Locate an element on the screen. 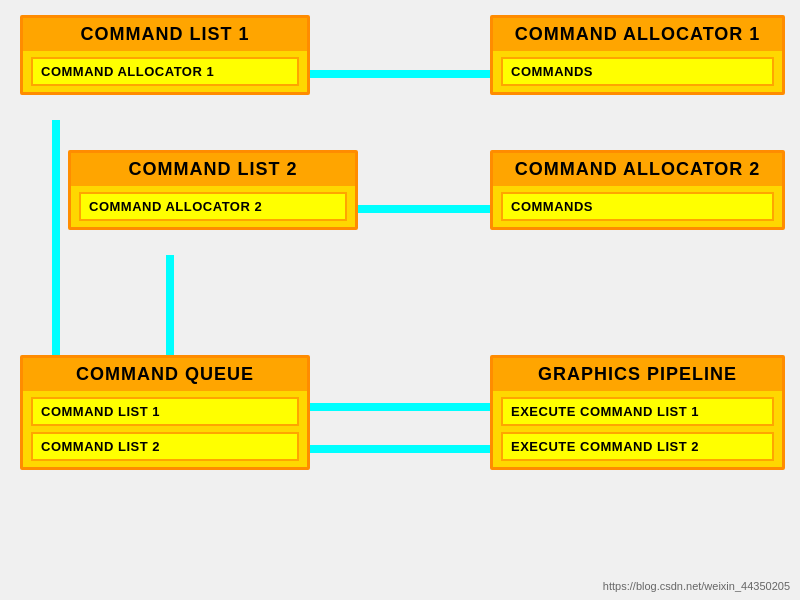  command-list-2-title: COMMAND LIST 2 is located at coordinates (213, 170).